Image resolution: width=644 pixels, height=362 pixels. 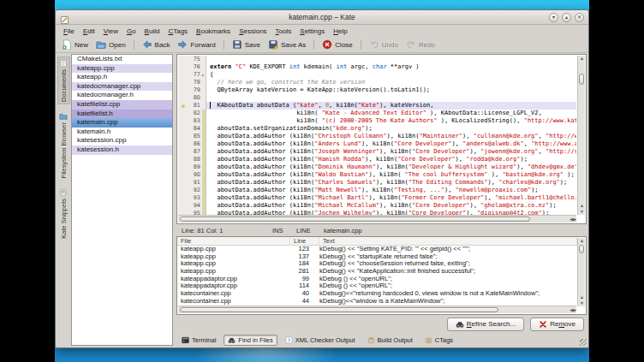 I want to click on editor-hscroll-thumb, so click(x=355, y=219).